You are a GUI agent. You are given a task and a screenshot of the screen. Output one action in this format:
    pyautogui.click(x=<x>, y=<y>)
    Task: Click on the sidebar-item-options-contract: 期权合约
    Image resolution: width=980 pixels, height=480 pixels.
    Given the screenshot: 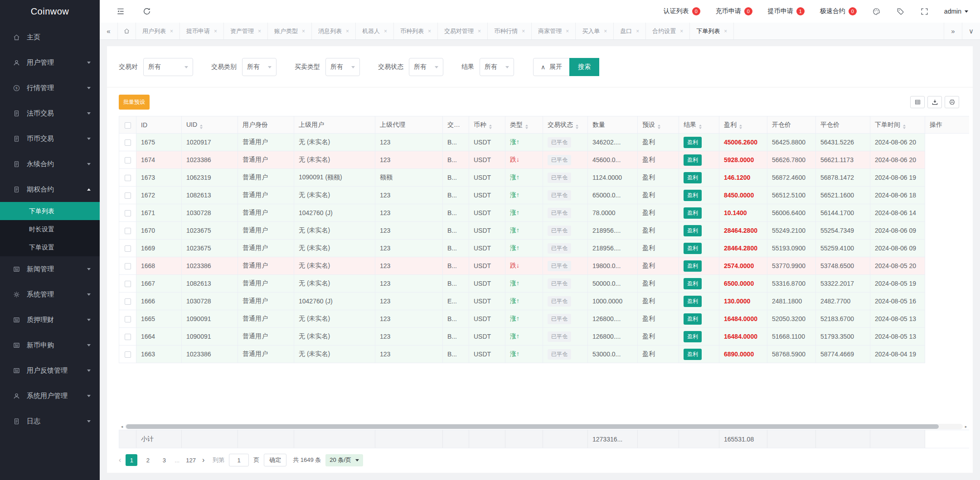 What is the action you would take?
    pyautogui.click(x=50, y=189)
    